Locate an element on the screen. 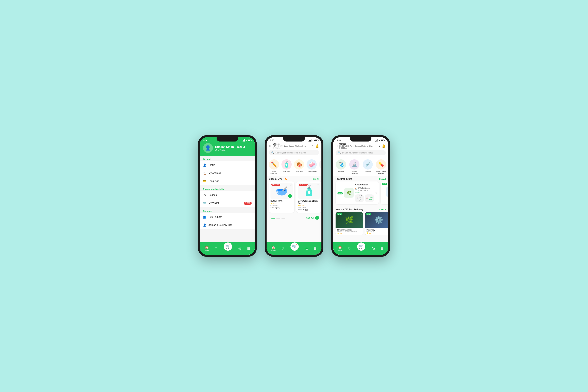 This screenshot has width=588, height=392. menu-coupon: 🎟 Coupon is located at coordinates (228, 195).